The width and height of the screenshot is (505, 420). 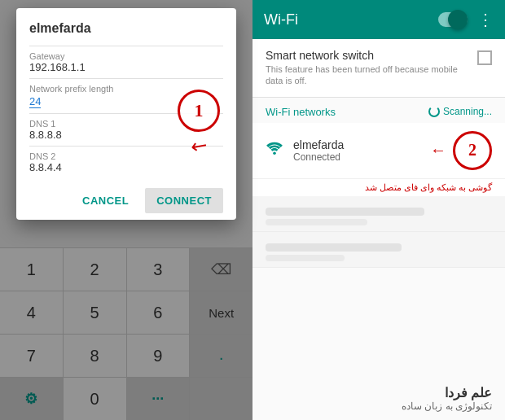 What do you see at coordinates (466, 20) in the screenshot?
I see `header-icons: ⋮` at bounding box center [466, 20].